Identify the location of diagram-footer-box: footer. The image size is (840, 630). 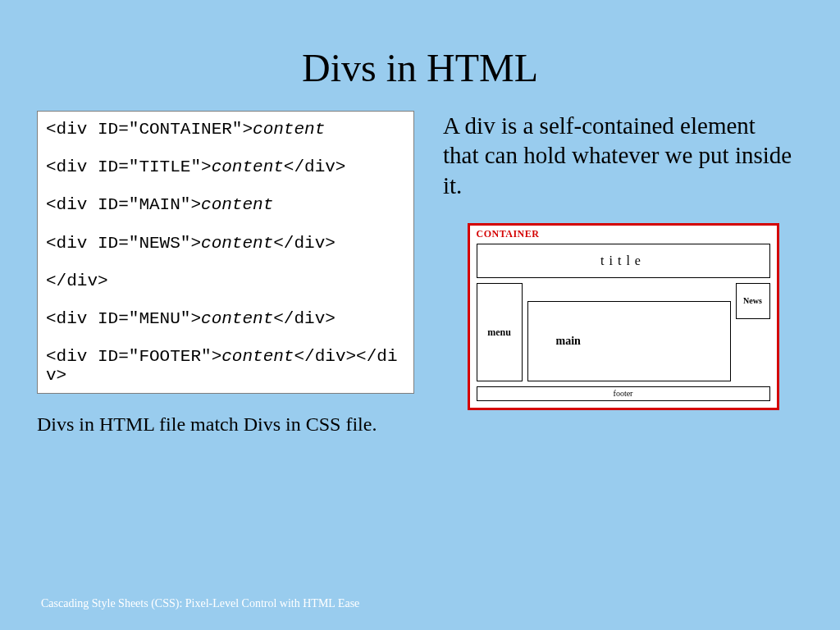
(623, 394).